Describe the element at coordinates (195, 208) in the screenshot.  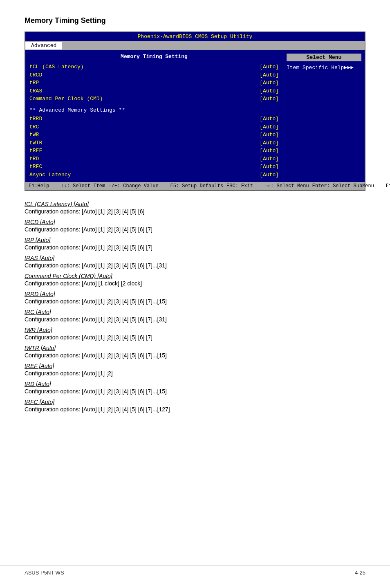
I see `doc-section-0: tCL (CAS Latency) [Auto]Configuration op…` at that location.